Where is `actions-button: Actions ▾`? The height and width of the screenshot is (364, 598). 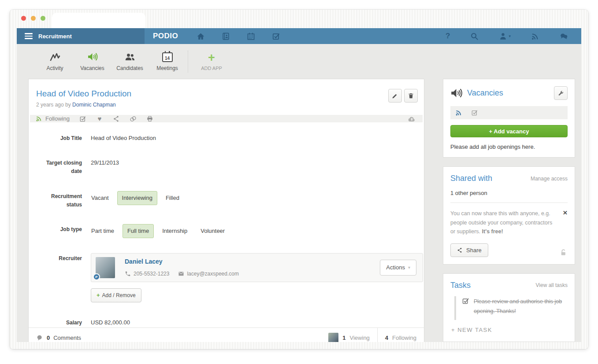
actions-button: Actions ▾ is located at coordinates (398, 268).